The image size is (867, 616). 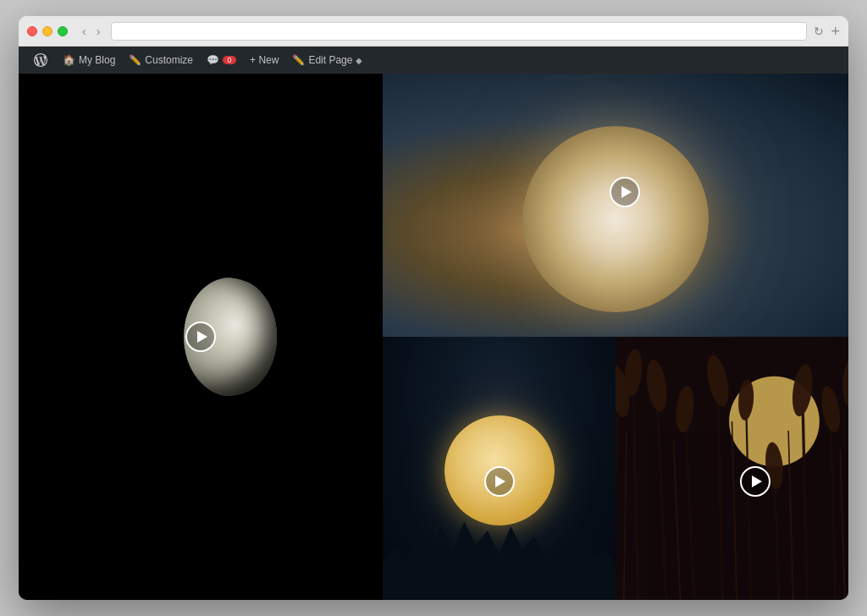 What do you see at coordinates (755, 481) in the screenshot?
I see `play-button-reeds` at bounding box center [755, 481].